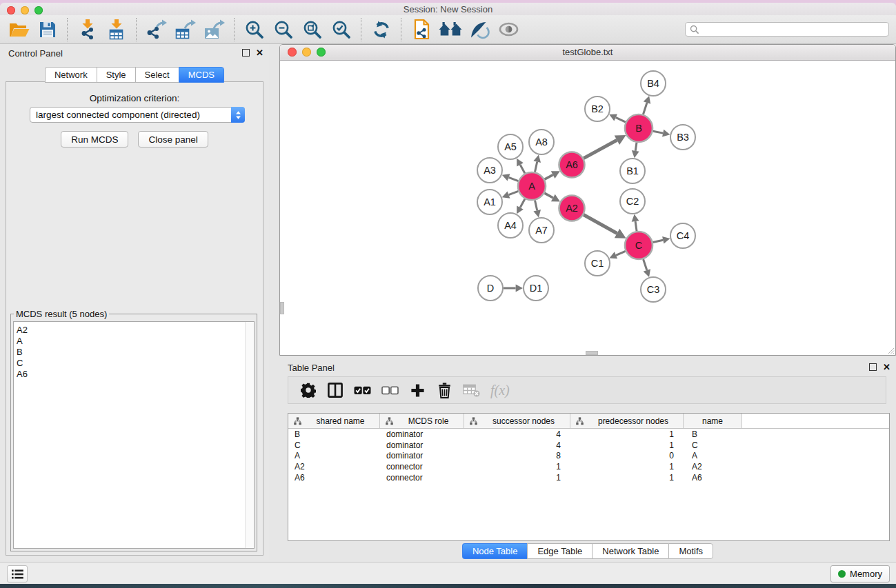 The width and height of the screenshot is (896, 588). Describe the element at coordinates (510, 225) in the screenshot. I see `svg-text: A4` at that location.